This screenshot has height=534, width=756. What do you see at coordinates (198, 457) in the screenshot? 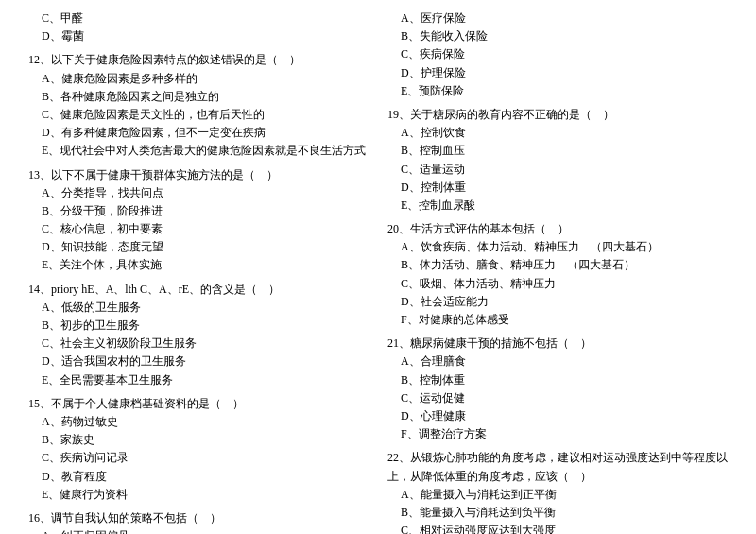
I see `q15-c: C、疾病访问记录` at bounding box center [198, 457].